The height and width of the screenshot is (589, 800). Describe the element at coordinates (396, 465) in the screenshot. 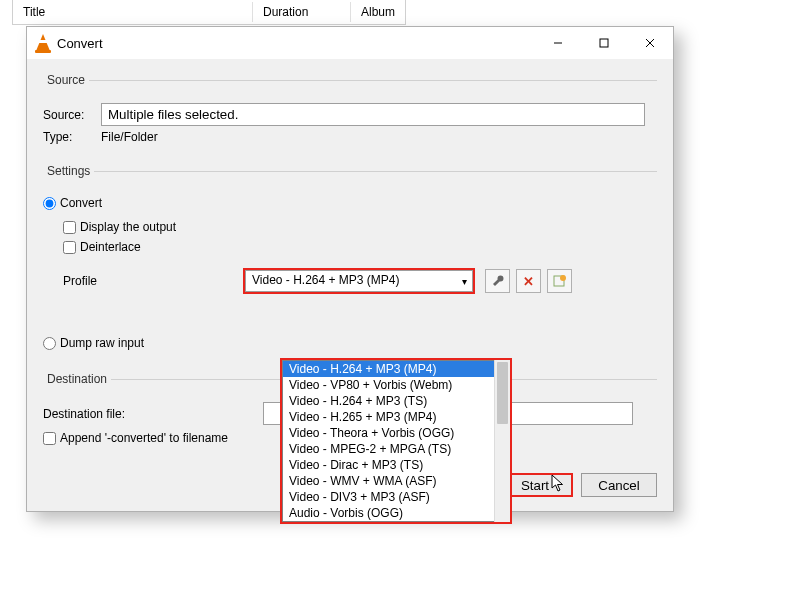

I see `profile-option: Video - Dirac + MP3 (TS)` at that location.